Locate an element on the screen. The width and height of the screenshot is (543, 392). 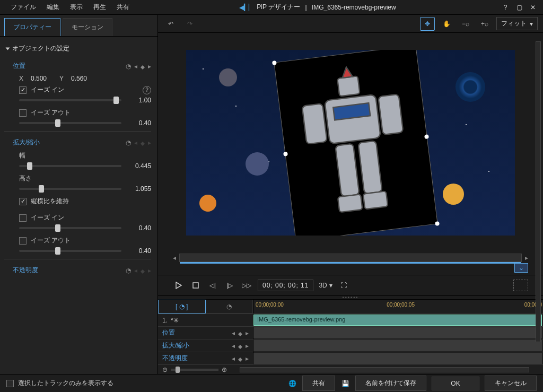
fullscreen-icon: ⛶ is located at coordinates (344, 285).